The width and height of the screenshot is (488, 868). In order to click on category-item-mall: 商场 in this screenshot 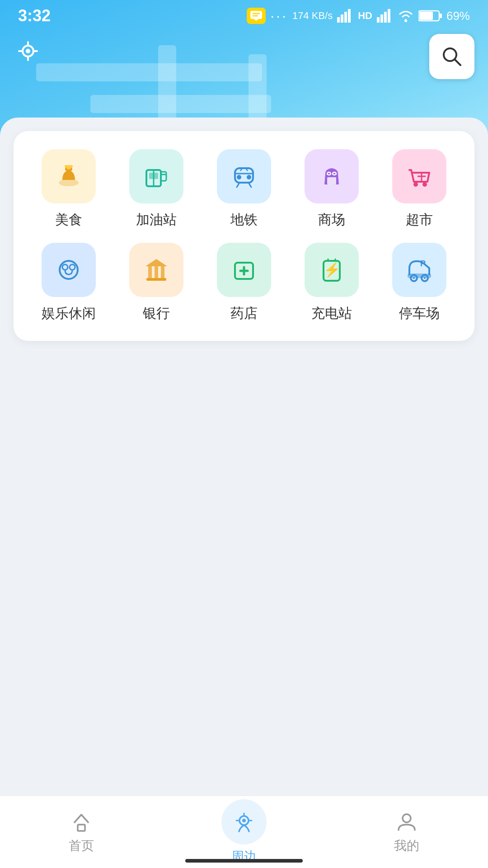, I will do `click(332, 189)`.